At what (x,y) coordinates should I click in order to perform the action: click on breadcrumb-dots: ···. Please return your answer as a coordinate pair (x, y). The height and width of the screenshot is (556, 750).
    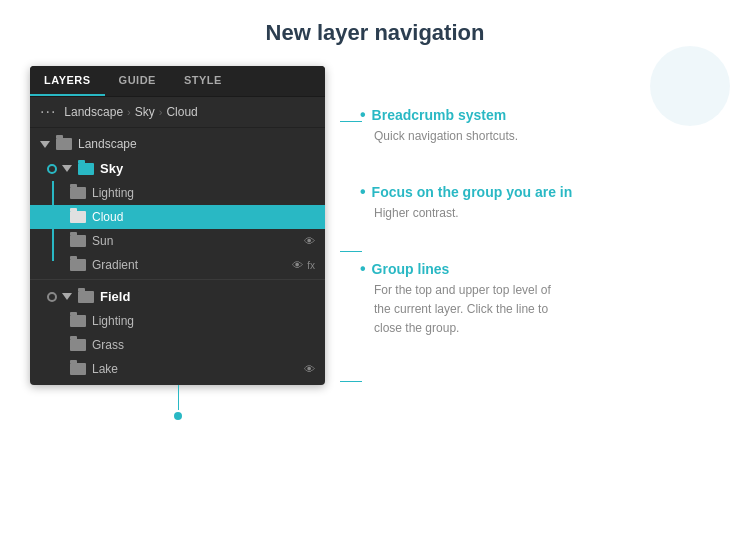
    Looking at the image, I should click on (48, 112).